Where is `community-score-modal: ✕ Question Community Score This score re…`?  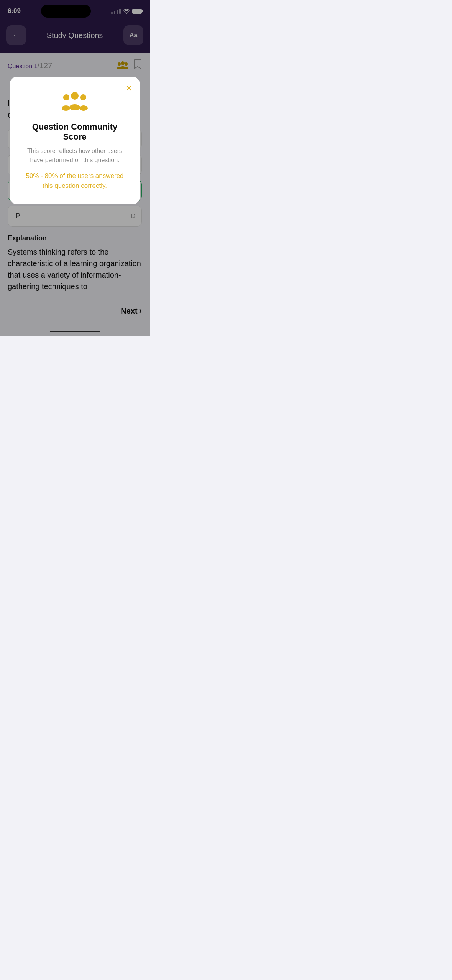
community-score-modal: ✕ Question Community Score This score re… is located at coordinates (75, 140).